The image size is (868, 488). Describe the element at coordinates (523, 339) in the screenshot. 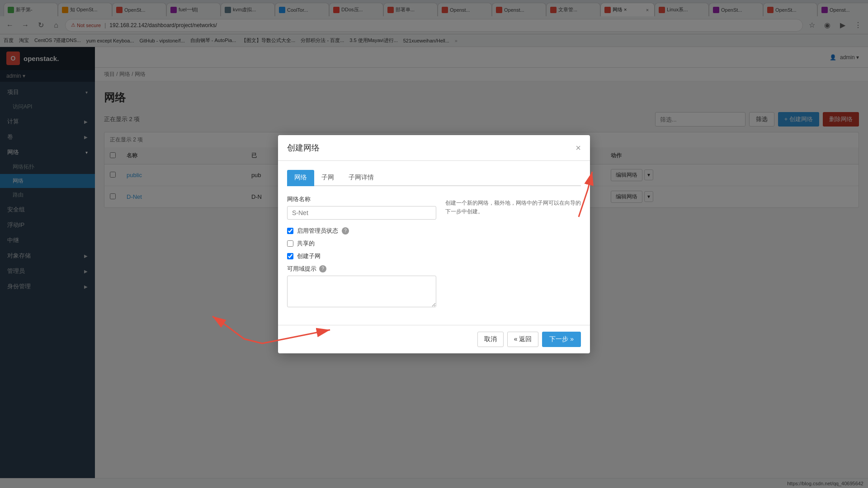

I see `back-button-modal: « 返回` at that location.